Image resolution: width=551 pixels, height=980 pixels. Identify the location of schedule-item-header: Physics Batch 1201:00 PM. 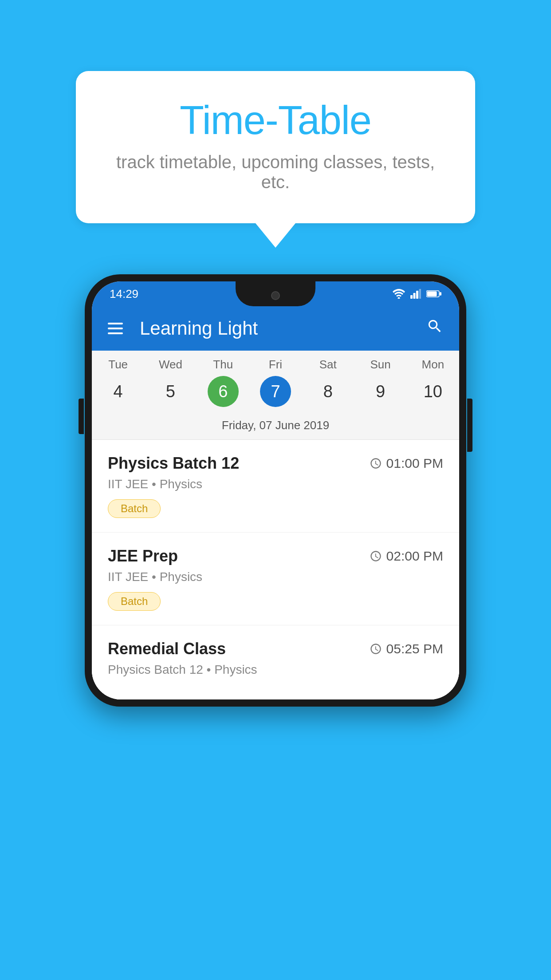
(276, 463).